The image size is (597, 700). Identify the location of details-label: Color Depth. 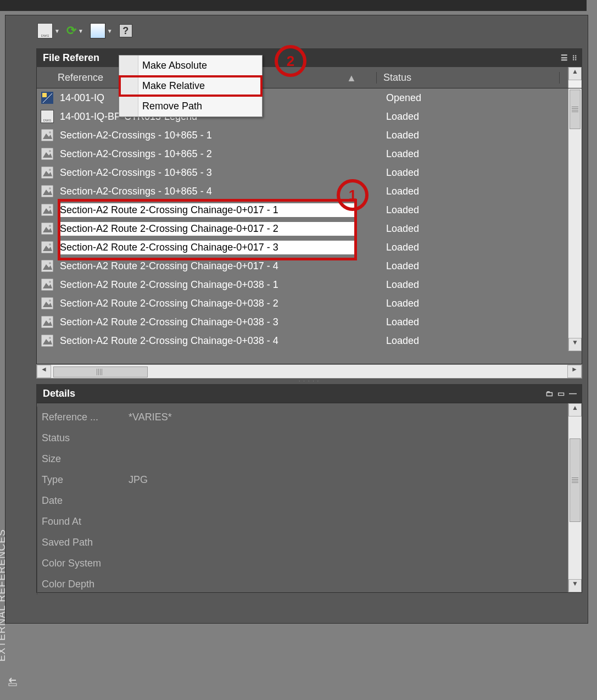
(78, 584).